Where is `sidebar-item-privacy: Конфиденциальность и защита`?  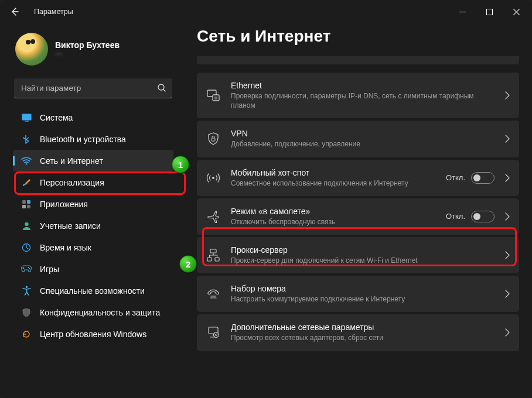
sidebar-item-privacy: Конфиденциальность и защита is located at coordinates (93, 313).